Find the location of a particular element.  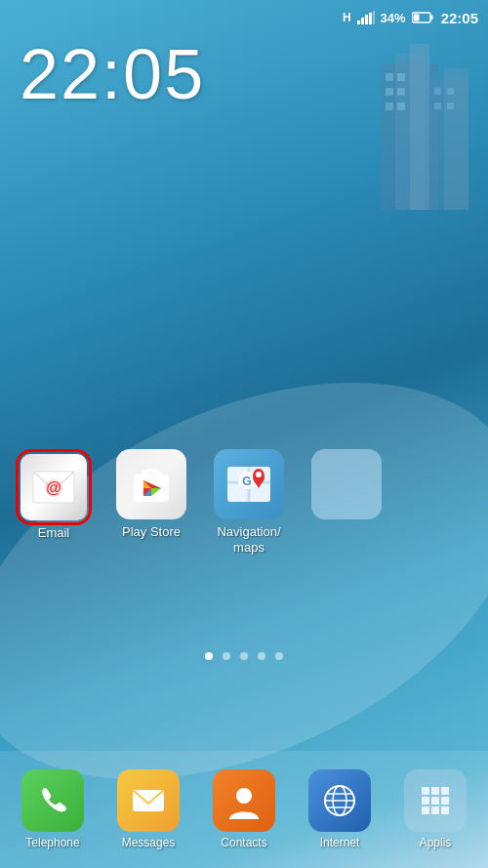

signal-bars-icon is located at coordinates (366, 18).